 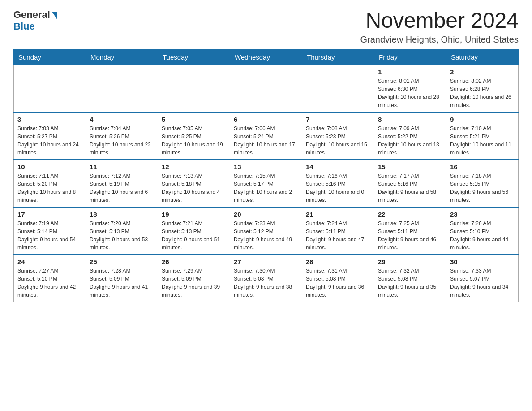 I want to click on day-info: Sunrise: 7:08 AM Sunset: 5:23 PM Dayligh…, so click(x=338, y=141).